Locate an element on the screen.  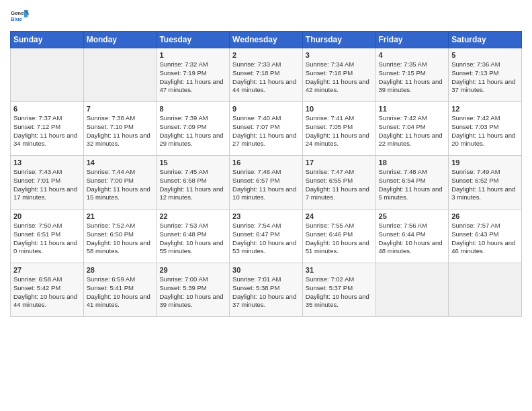
logo: General Blue is located at coordinates (19, 16).